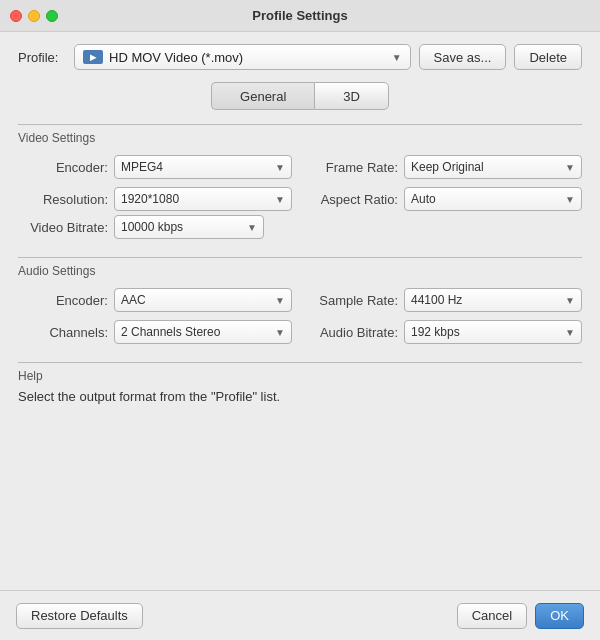  What do you see at coordinates (150, 199) in the screenshot?
I see `resolution-value: 1920*1080` at bounding box center [150, 199].